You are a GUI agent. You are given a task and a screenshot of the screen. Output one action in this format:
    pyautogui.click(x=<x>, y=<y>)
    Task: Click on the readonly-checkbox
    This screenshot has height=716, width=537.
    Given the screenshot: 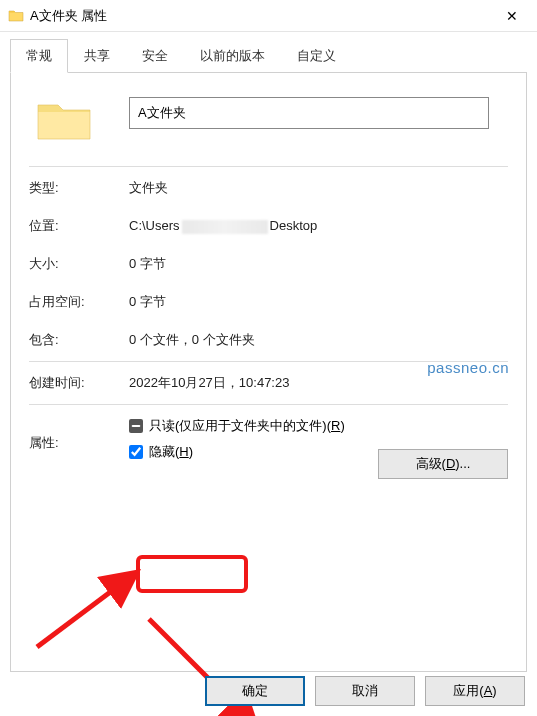 What is the action you would take?
    pyautogui.click(x=136, y=426)
    